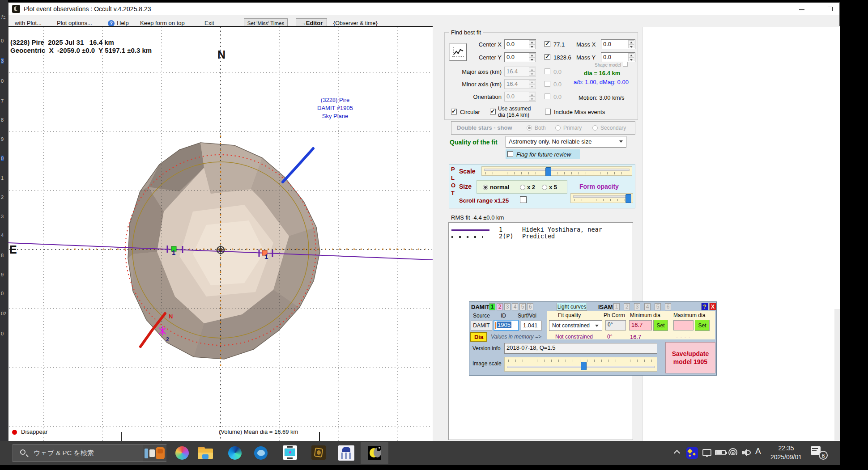 The width and height of the screenshot is (868, 470). What do you see at coordinates (647, 307) in the screenshot?
I see `isam-tab-4: 4` at bounding box center [647, 307].